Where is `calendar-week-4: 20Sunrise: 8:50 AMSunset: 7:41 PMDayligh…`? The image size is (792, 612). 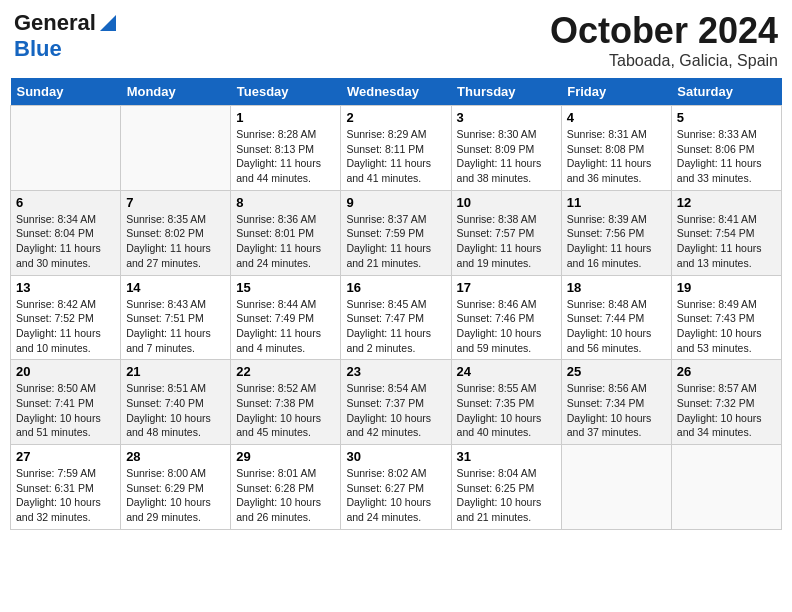
calendar-week-4: 20Sunrise: 8:50 AMSunset: 7:41 PMDayligh… is located at coordinates (396, 402).